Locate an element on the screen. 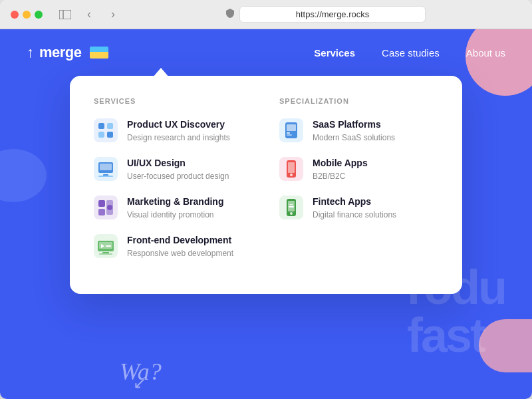 Image resolution: width=532 pixels, height=399 pixels. nav-about-us: About us is located at coordinates (485, 53).